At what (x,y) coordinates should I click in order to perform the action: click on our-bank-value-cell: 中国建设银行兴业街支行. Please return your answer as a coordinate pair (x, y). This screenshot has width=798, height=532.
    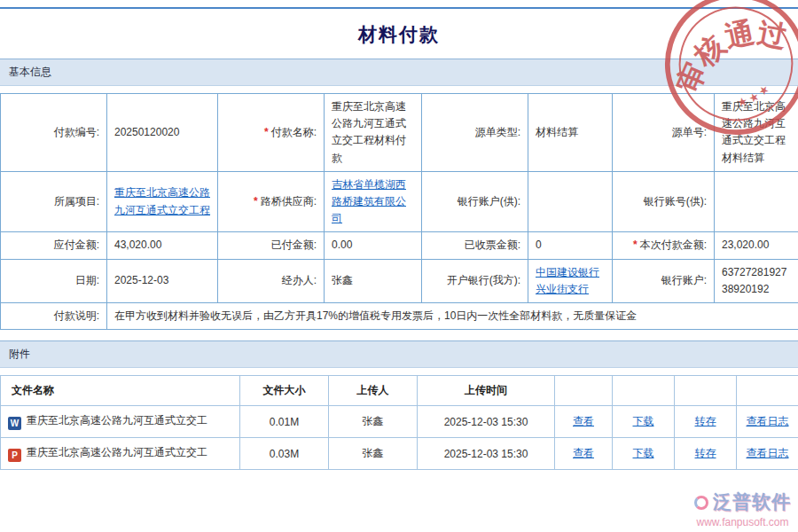
    Looking at the image, I should click on (571, 280).